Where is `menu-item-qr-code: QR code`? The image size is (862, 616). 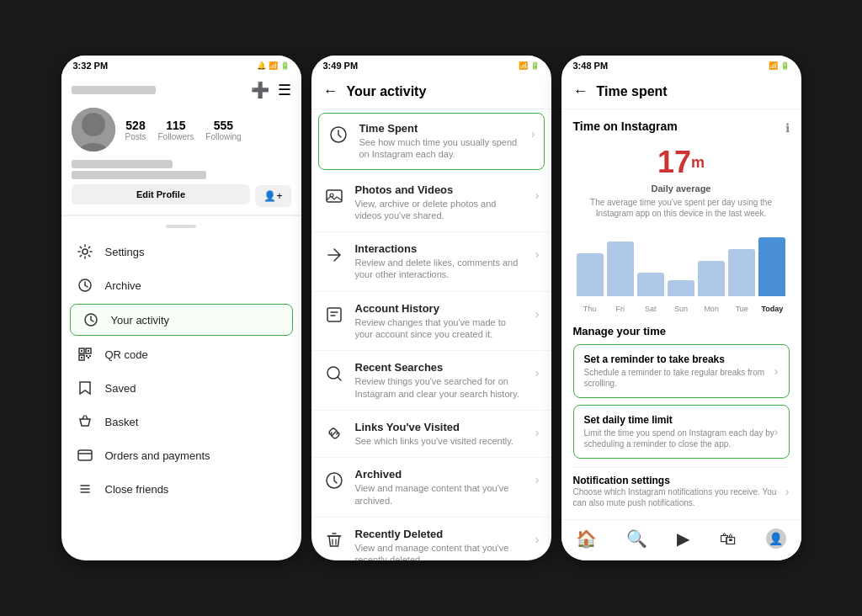 menu-item-qr-code: QR code is located at coordinates (182, 354).